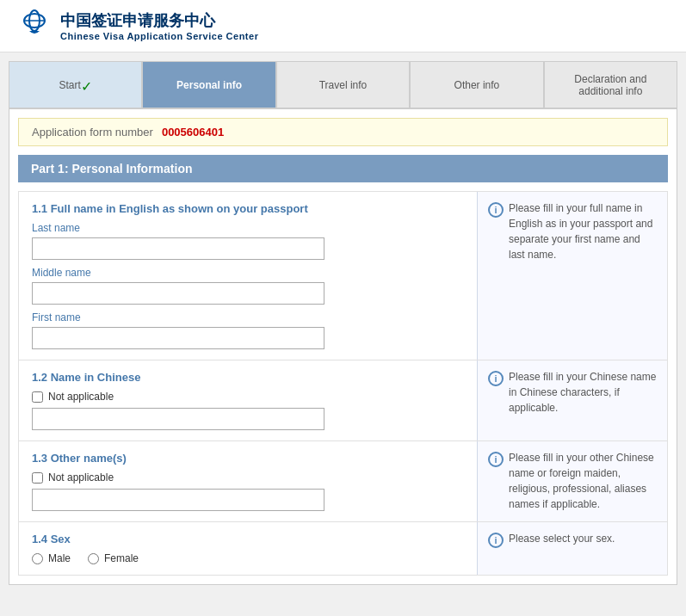 This screenshot has width=686, height=616. What do you see at coordinates (343, 85) in the screenshot?
I see `tab-travel-label: Travel info` at bounding box center [343, 85].